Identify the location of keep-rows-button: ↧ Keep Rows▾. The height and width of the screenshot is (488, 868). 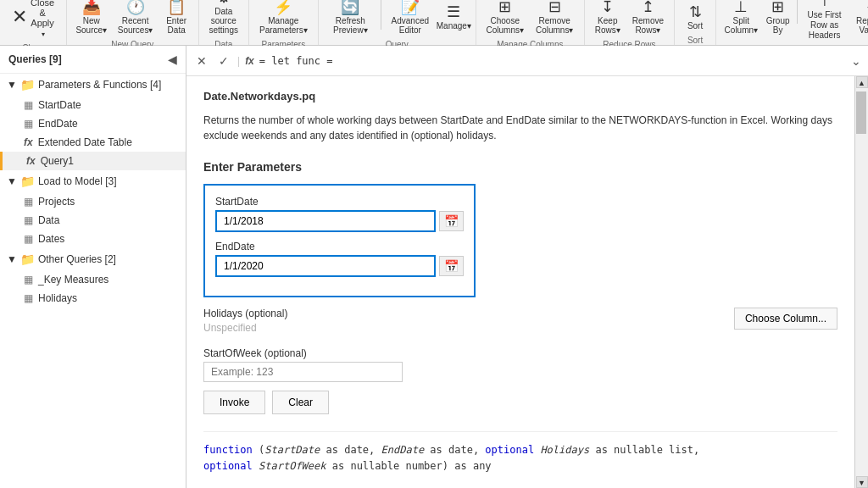
(608, 19).